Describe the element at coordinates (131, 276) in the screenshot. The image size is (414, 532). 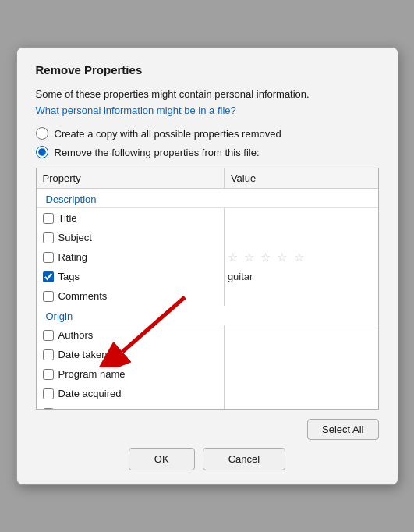
I see `prop-cell-tags: Tags` at that location.